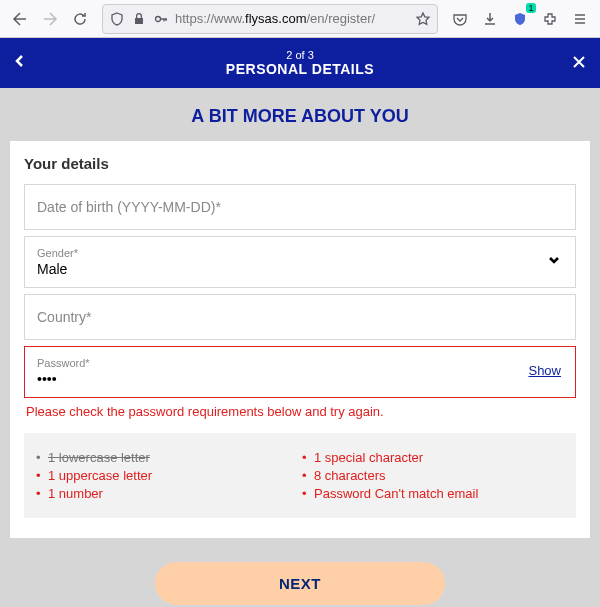 The height and width of the screenshot is (607, 600). What do you see at coordinates (300, 379) in the screenshot?
I see `password-value: ••••` at bounding box center [300, 379].